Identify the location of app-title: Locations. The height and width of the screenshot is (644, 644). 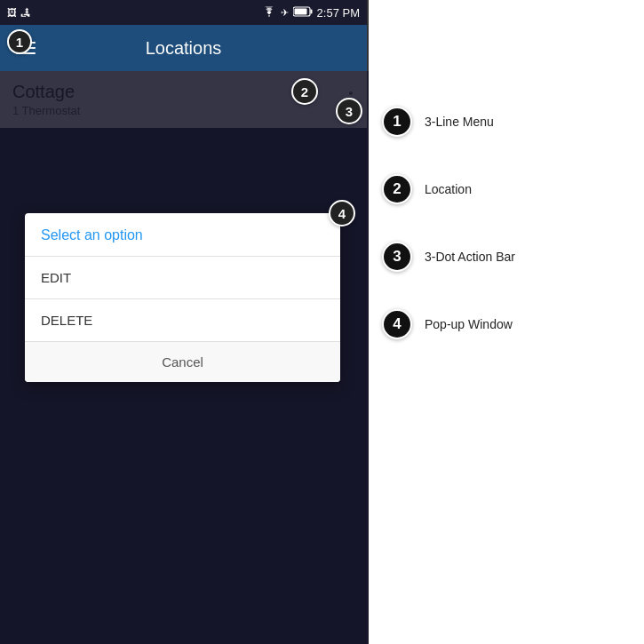
(184, 48).